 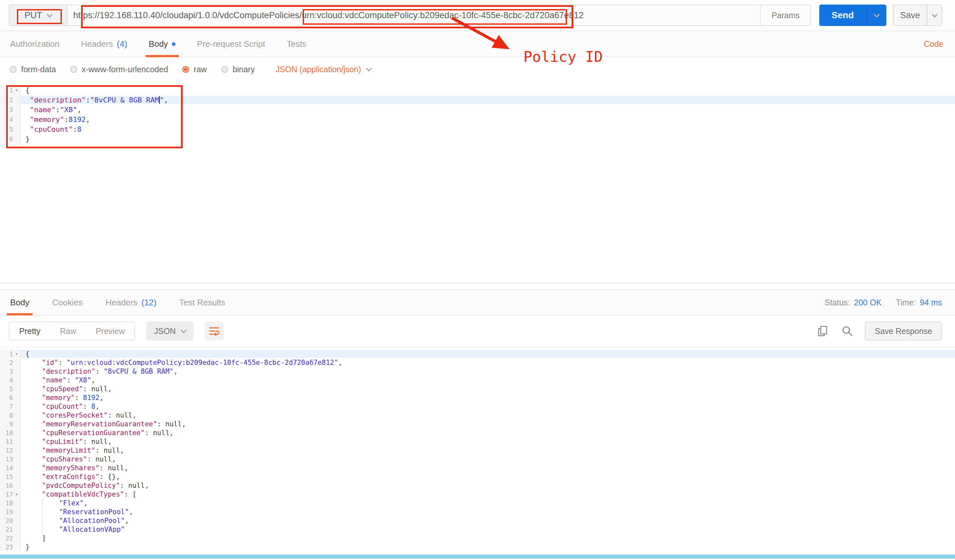 I want to click on line-number: 1, so click(x=11, y=90).